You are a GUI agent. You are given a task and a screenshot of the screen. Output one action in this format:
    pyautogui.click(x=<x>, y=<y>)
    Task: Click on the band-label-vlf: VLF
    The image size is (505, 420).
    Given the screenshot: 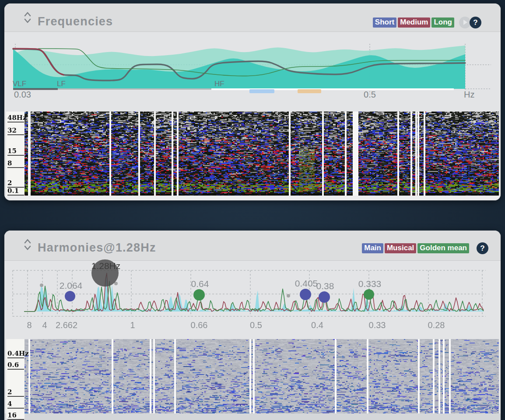 What is the action you would take?
    pyautogui.click(x=19, y=84)
    